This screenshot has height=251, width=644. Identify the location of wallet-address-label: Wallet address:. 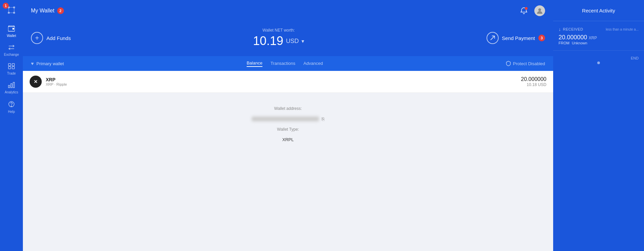
(288, 109).